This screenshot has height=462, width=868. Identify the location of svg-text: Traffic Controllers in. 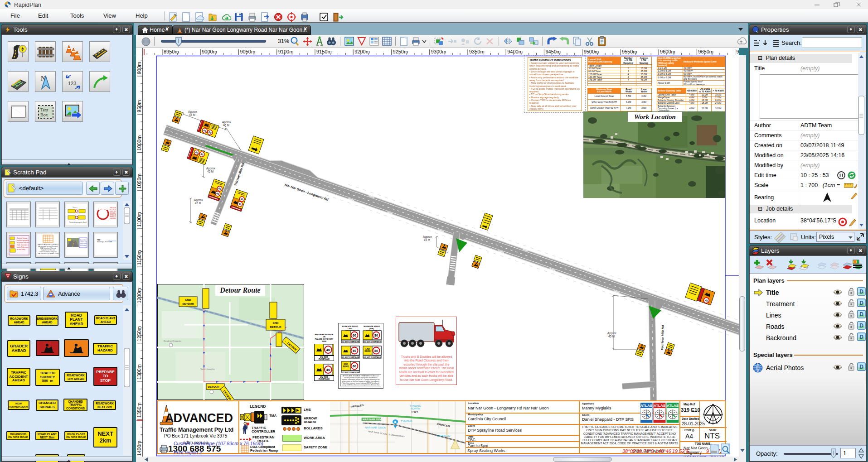
(23, 245).